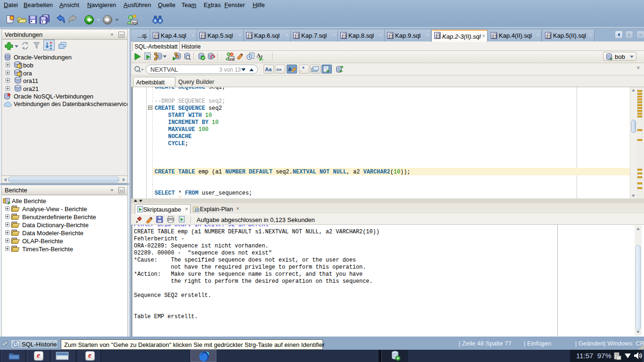 This screenshot has width=644, height=362. I want to click on svg-text: A, so click(290, 69).